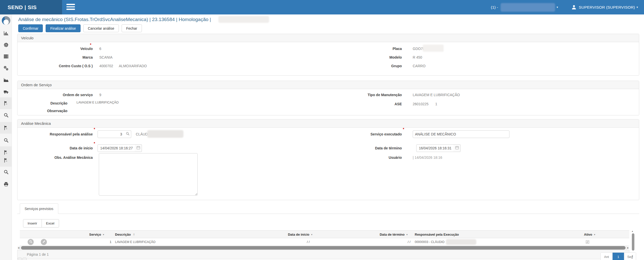  I want to click on cost-center-desc: ALMOXARIFADO, so click(133, 66).